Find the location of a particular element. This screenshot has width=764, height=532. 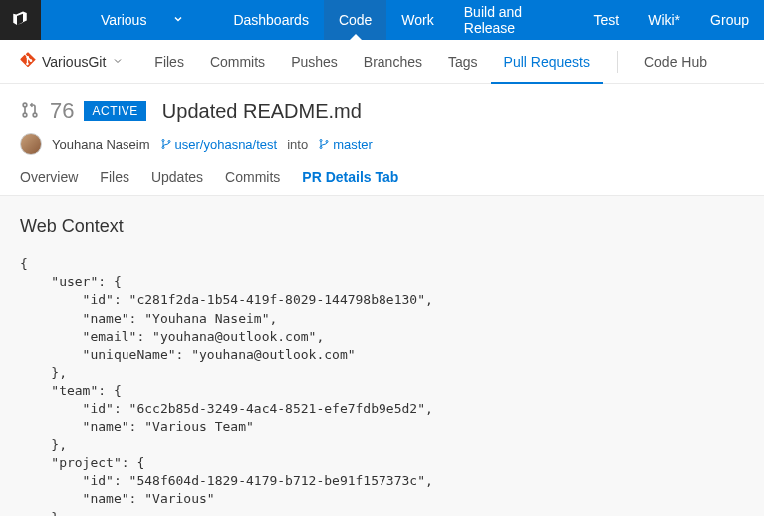

topnav-item-build-and-release: Build and Release is located at coordinates (514, 20).